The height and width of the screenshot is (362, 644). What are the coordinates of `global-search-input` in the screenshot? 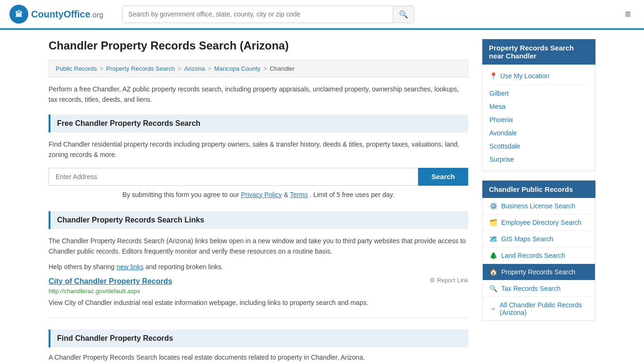 It's located at (257, 14).